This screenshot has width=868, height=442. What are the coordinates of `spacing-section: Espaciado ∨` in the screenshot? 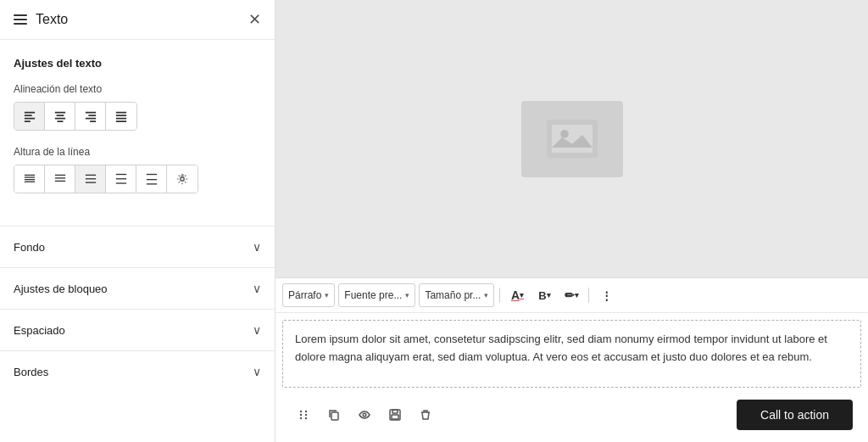 It's located at (137, 329).